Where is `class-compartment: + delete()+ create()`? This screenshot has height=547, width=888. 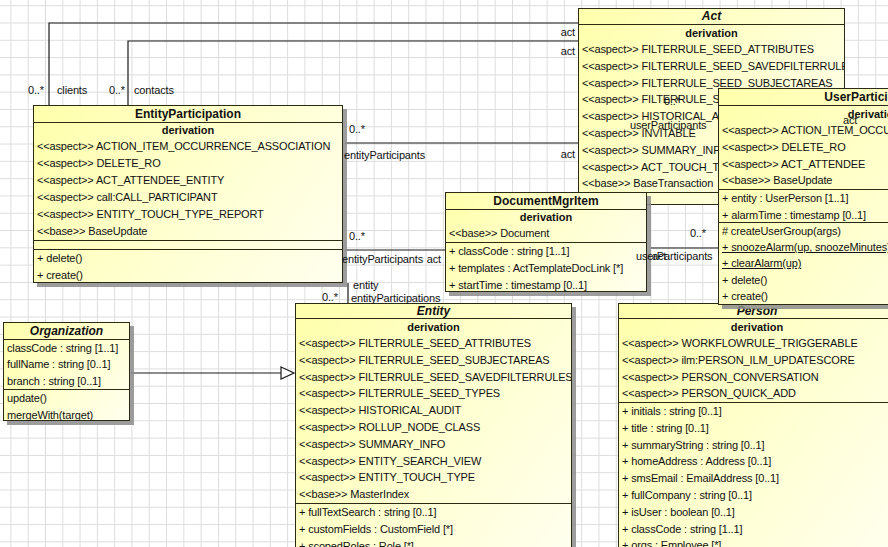
class-compartment: + delete()+ create() is located at coordinates (188, 266).